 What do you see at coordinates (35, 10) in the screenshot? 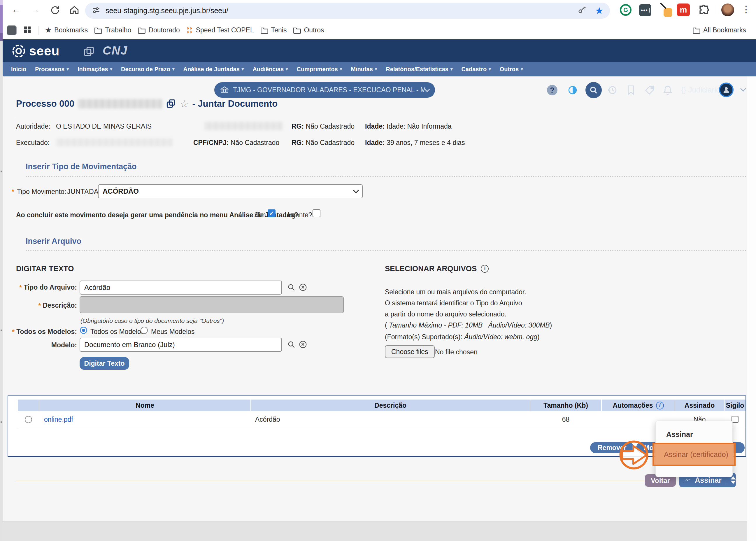
I see `forward-icon: →` at bounding box center [35, 10].